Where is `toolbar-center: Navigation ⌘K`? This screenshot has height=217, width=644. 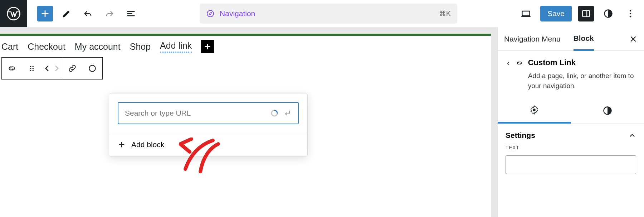 toolbar-center: Navigation ⌘K is located at coordinates (328, 14).